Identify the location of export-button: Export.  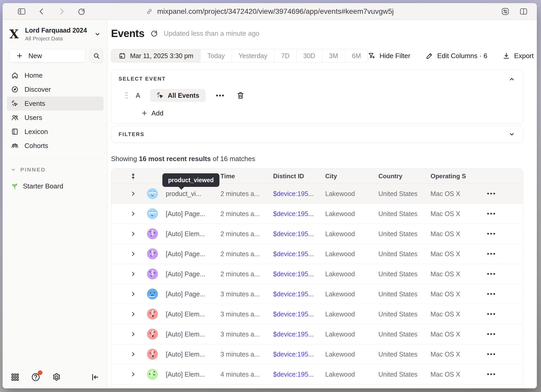
(518, 56).